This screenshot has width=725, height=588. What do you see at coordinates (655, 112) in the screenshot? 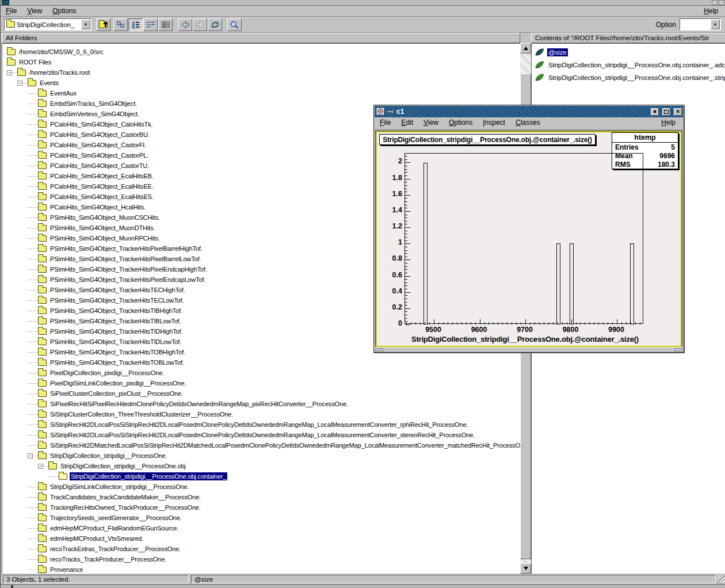
I see `minimize-button` at bounding box center [655, 112].